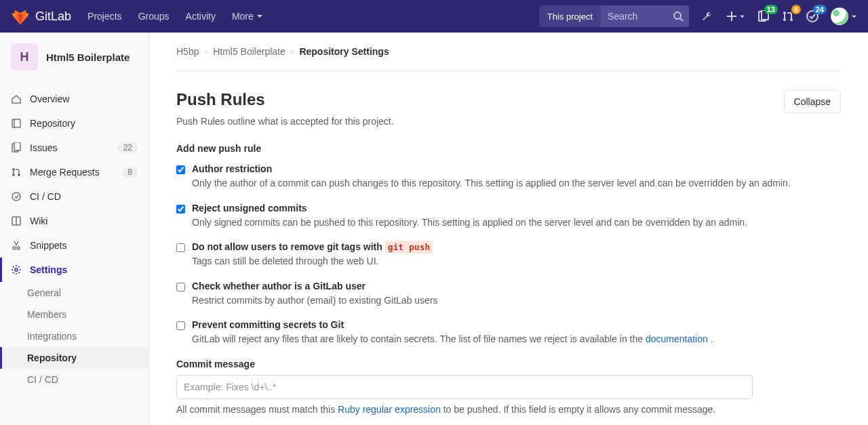 This screenshot has height=425, width=868. I want to click on admin-wrench-button, so click(707, 16).